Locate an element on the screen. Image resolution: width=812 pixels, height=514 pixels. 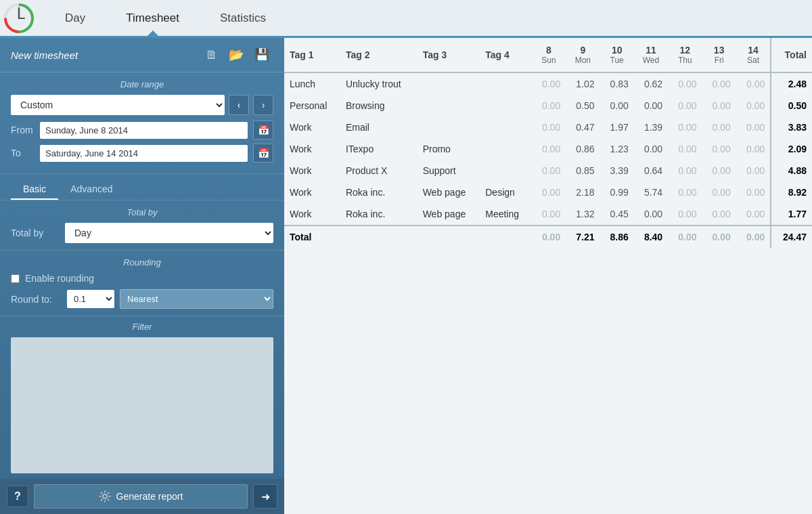
col-day-10: 10 Tue is located at coordinates (617, 56).